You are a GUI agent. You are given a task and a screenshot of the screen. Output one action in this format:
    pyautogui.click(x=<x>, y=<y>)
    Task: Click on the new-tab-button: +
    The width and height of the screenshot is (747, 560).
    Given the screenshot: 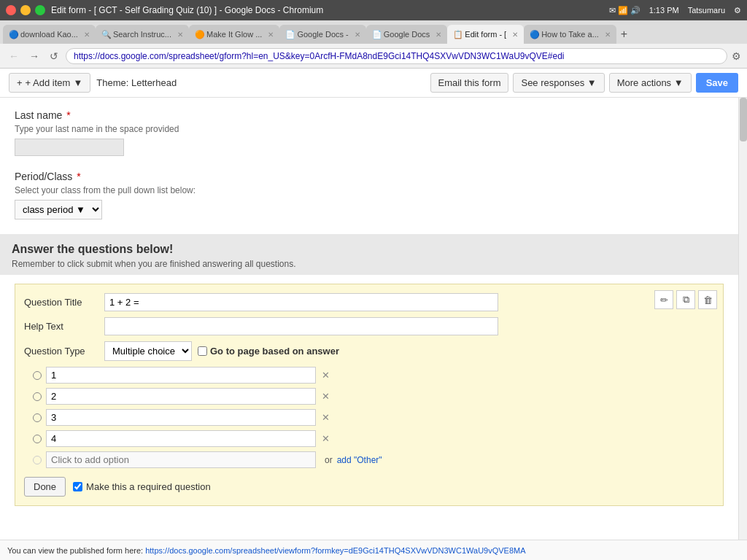 What is the action you would take?
    pyautogui.click(x=624, y=34)
    